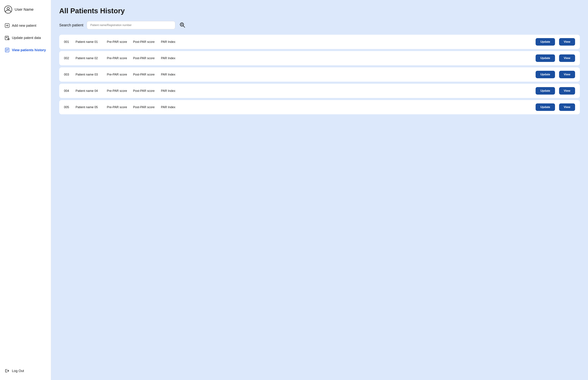 Image resolution: width=588 pixels, height=380 pixels. I want to click on view-history-icon, so click(7, 50).